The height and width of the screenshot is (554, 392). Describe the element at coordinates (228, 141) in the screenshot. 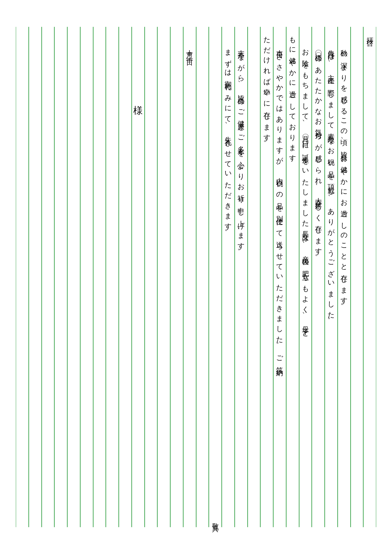

I see `text-col-12: まずは御礼のみにて、失礼させていただきます。` at that location.